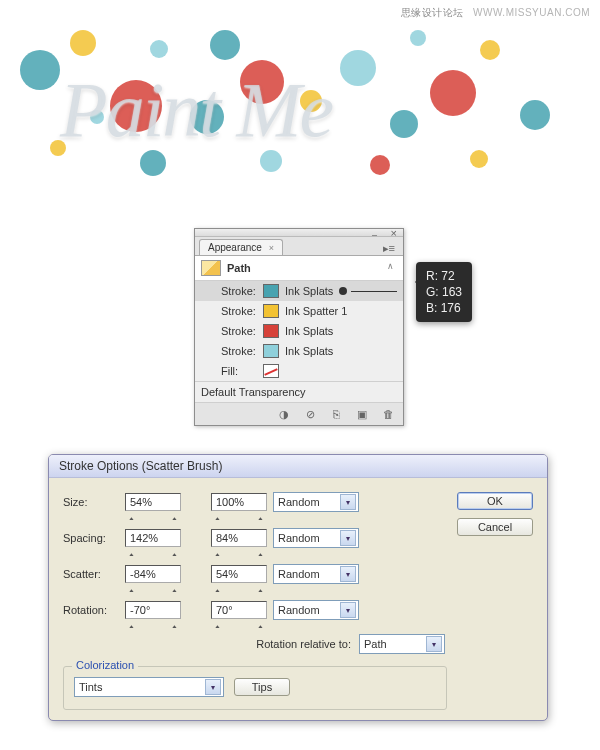 This screenshot has width=600, height=750. I want to click on r-label: R:, so click(432, 276).